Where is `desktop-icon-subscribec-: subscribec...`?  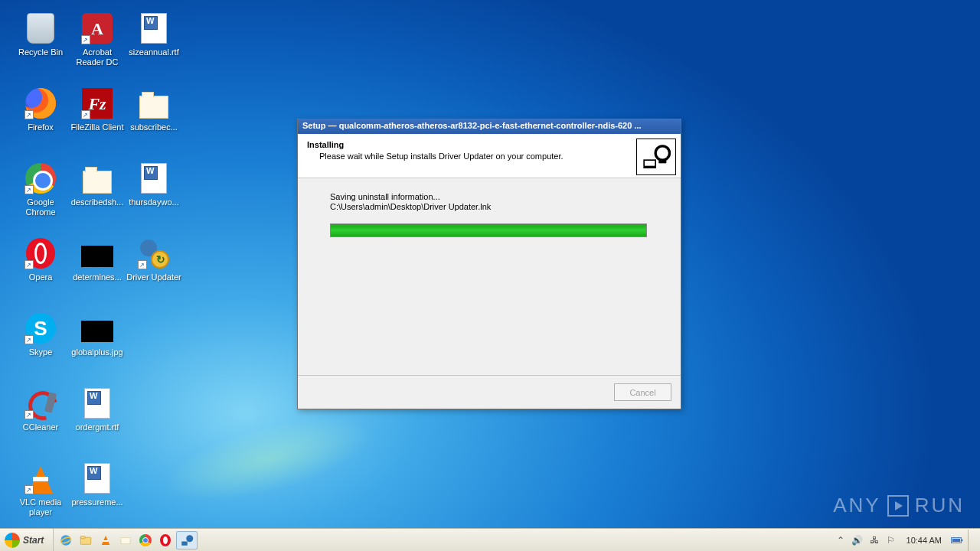
desktop-icon-subscribec-: subscribec... is located at coordinates (154, 110).